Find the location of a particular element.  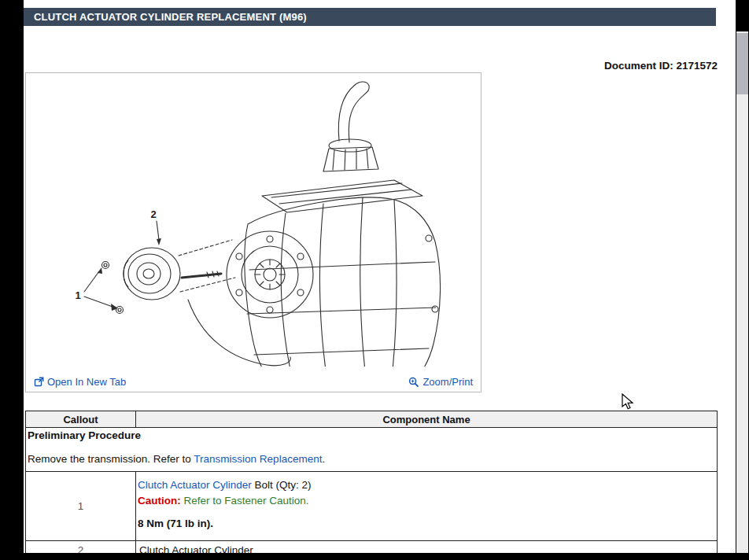

component-name-header: Component Name is located at coordinates (426, 420).